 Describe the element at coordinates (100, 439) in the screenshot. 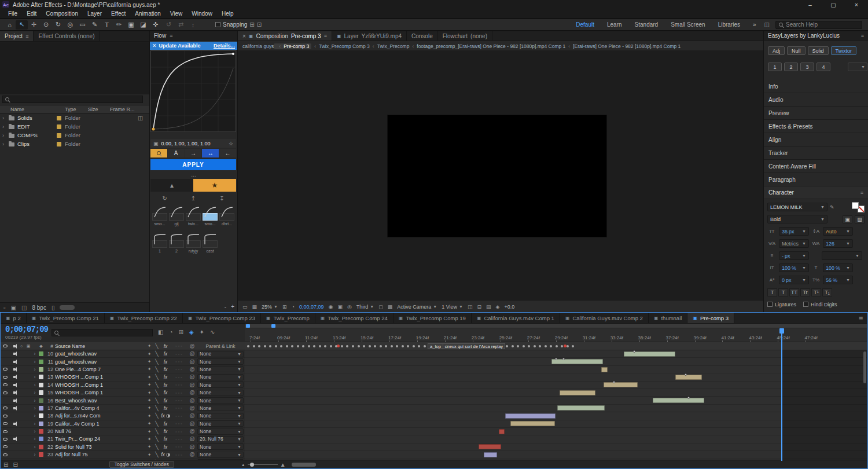

I see `layer-name: Twix_Pr... Comp 24` at that location.